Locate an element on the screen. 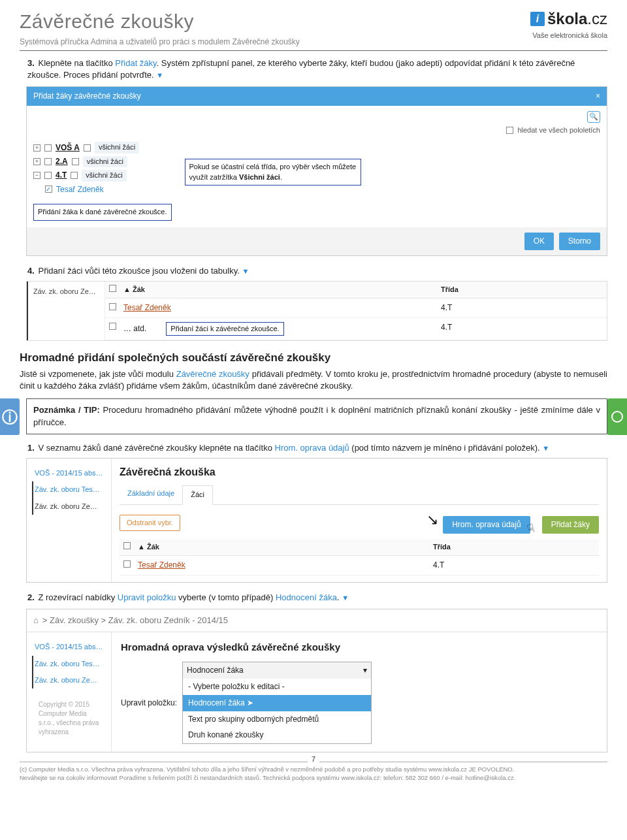  cancel-button: Storno is located at coordinates (580, 242).